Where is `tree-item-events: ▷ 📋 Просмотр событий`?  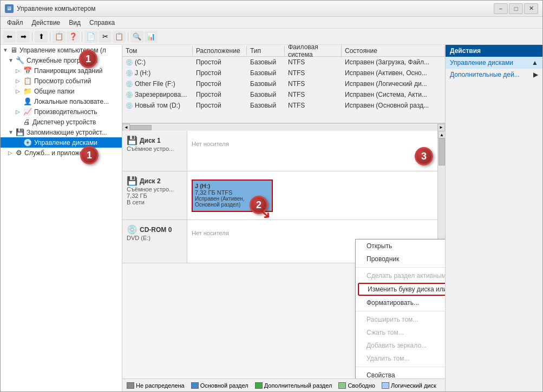
tree-item-events: ▷ 📋 Просмотр событий is located at coordinates (61, 81).